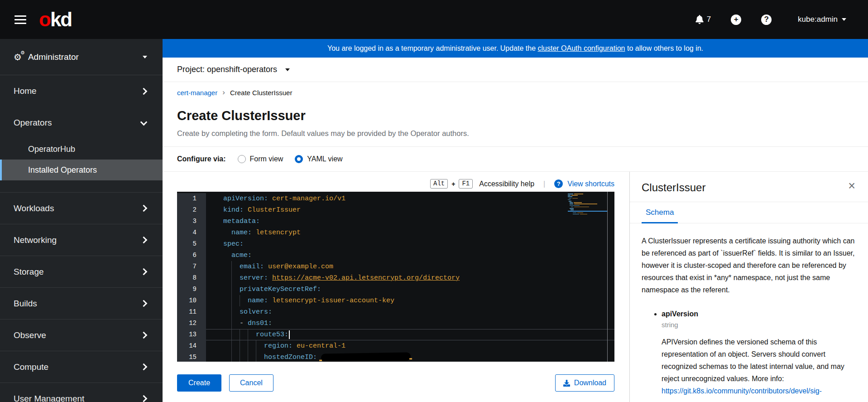 The image size is (868, 402). I want to click on code-line: 4 name: letsencrypt, so click(396, 233).